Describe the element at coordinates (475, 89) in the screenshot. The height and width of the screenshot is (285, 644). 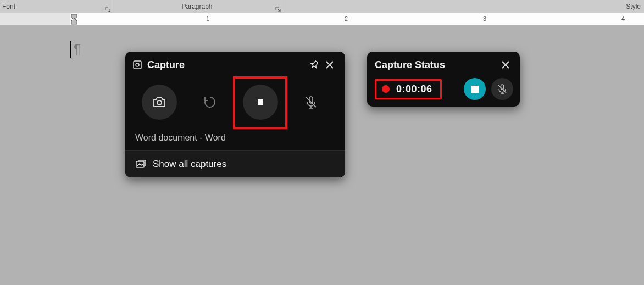
I see `status-stop-button` at that location.